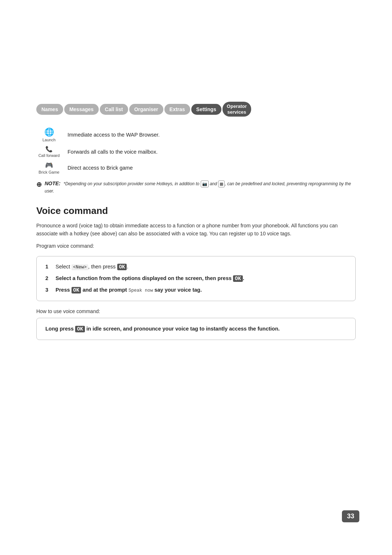 The width and height of the screenshot is (392, 555). Describe the element at coordinates (49, 135) in the screenshot. I see `hotkey-icon-launch: 🌐 Launch` at that location.